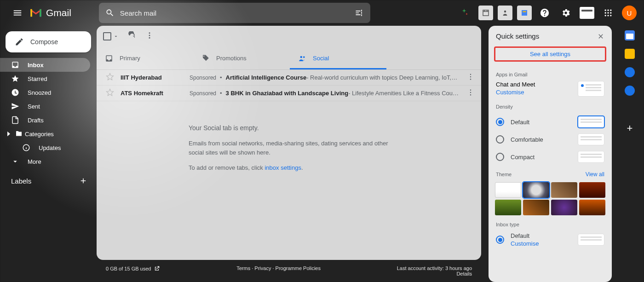  I want to click on calendar-addon-icon, so click(486, 13).